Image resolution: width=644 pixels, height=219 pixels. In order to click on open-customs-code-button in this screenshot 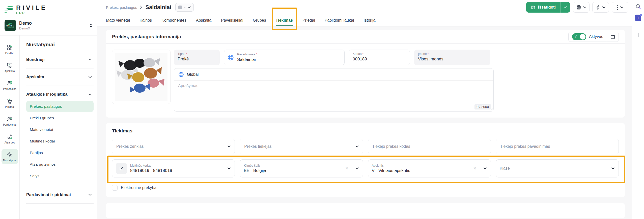, I will do `click(121, 168)`.